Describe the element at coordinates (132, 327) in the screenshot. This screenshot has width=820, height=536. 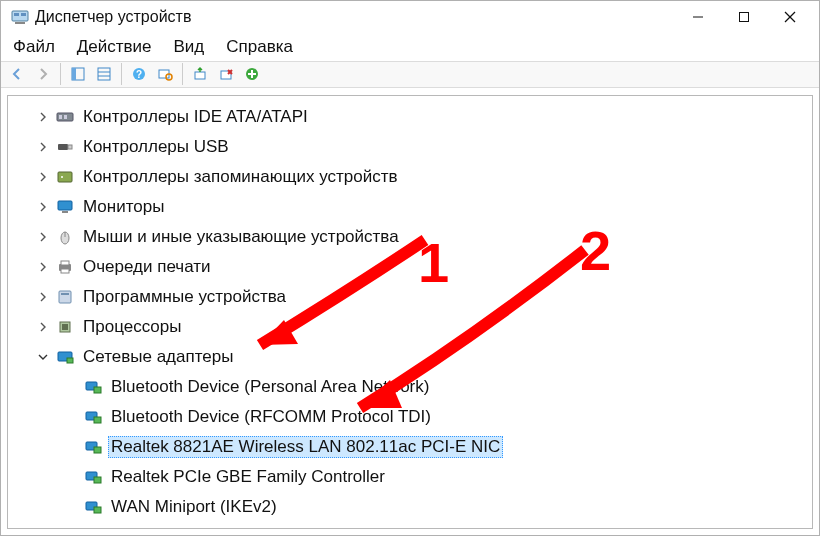
I see `tree-category-label: Процессоры` at that location.